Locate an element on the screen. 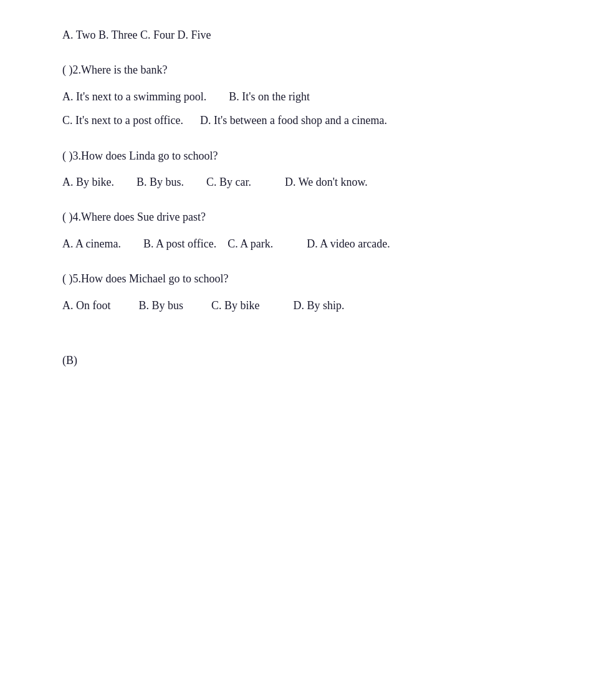 The width and height of the screenshot is (589, 700). q1-options: A. Two B. Three C. Four D. Five is located at coordinates (294, 35).